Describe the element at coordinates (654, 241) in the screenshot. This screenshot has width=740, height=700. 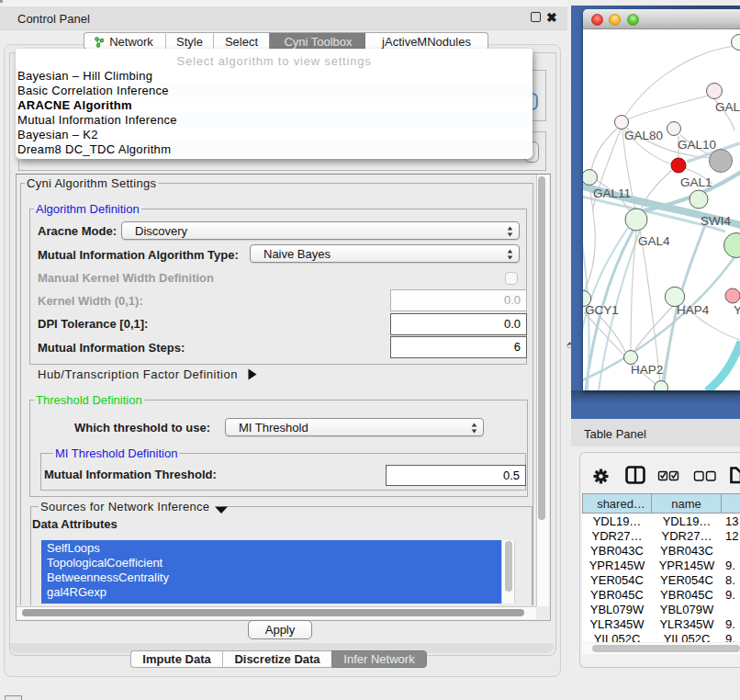
I see `svg-text: GAL4` at that location.